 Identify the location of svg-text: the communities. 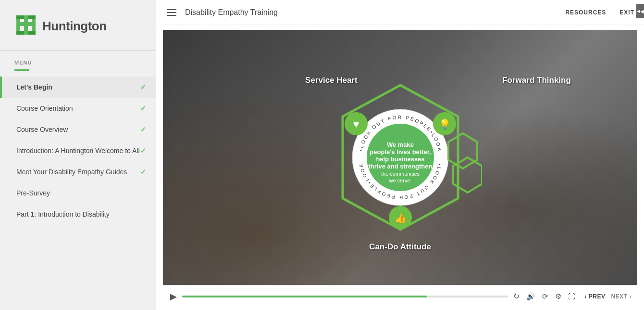
(400, 174).